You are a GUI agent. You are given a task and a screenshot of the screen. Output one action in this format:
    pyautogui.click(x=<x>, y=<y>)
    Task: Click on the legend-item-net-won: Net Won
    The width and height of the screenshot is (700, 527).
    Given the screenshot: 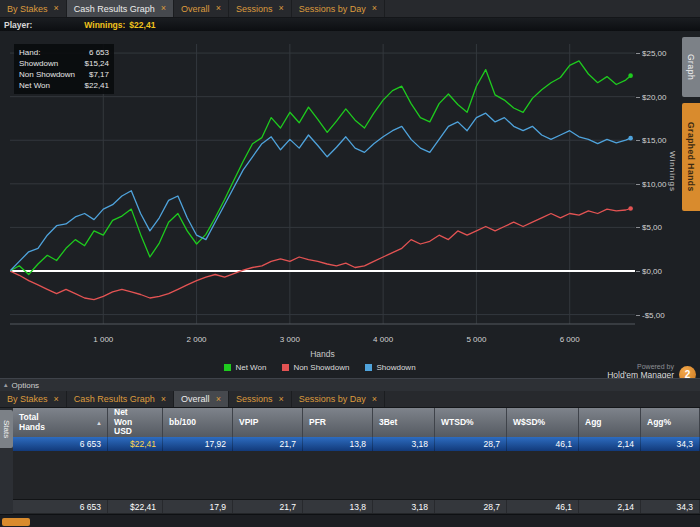 What is the action you would take?
    pyautogui.click(x=245, y=368)
    